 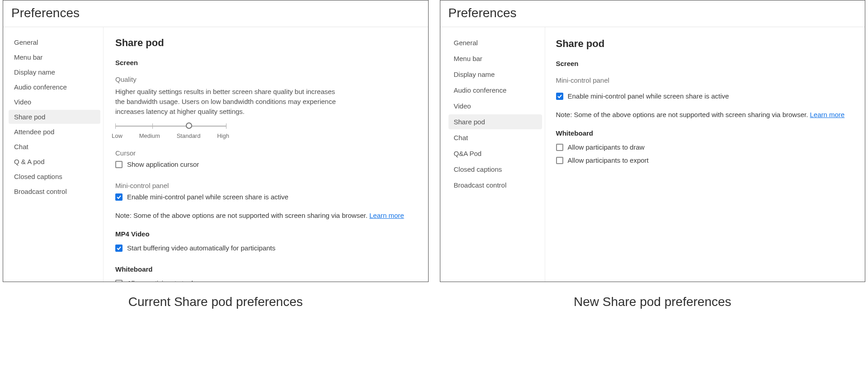 What do you see at coordinates (609, 160) in the screenshot?
I see `checkbox-label: Allow participants to export` at bounding box center [609, 160].